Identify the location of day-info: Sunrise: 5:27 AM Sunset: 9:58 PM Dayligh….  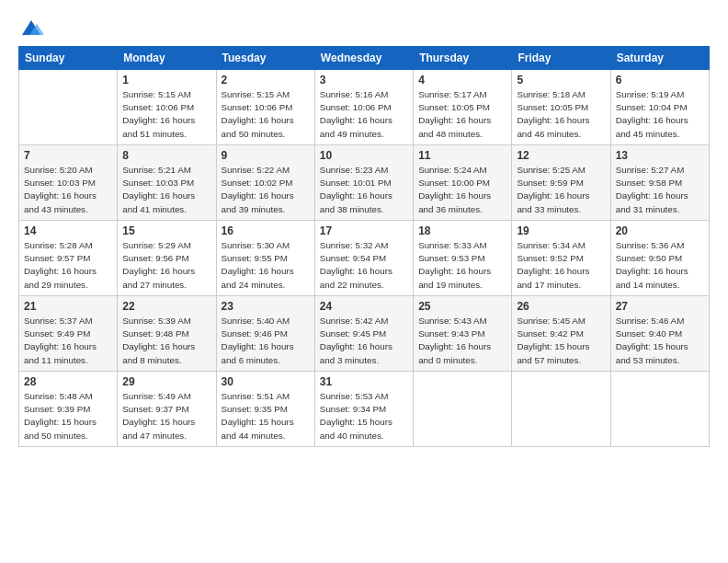
(660, 190).